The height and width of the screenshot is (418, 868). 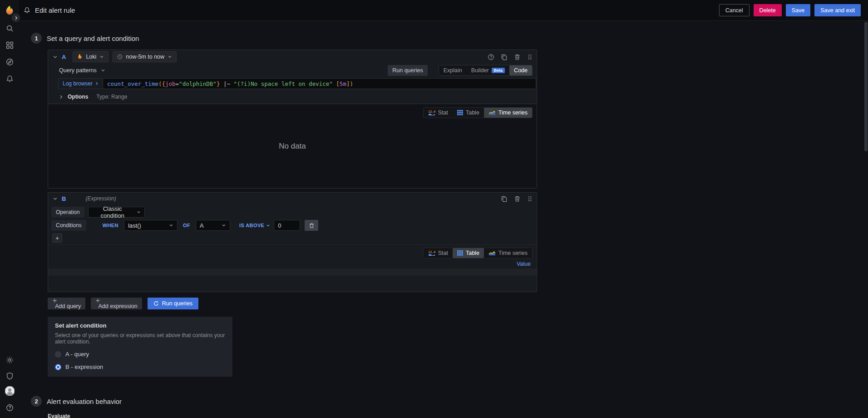 What do you see at coordinates (498, 70) in the screenshot?
I see `beta-badge: Beta` at bounding box center [498, 70].